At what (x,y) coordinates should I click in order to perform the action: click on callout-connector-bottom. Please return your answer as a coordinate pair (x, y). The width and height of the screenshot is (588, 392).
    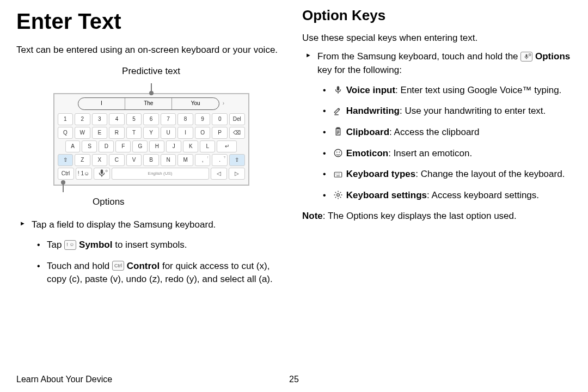
    Looking at the image, I should click on (63, 187).